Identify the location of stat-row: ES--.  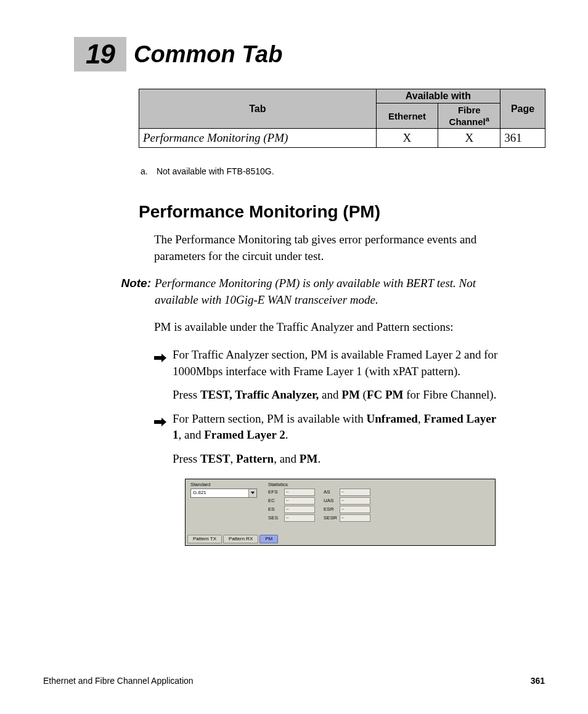
(292, 509).